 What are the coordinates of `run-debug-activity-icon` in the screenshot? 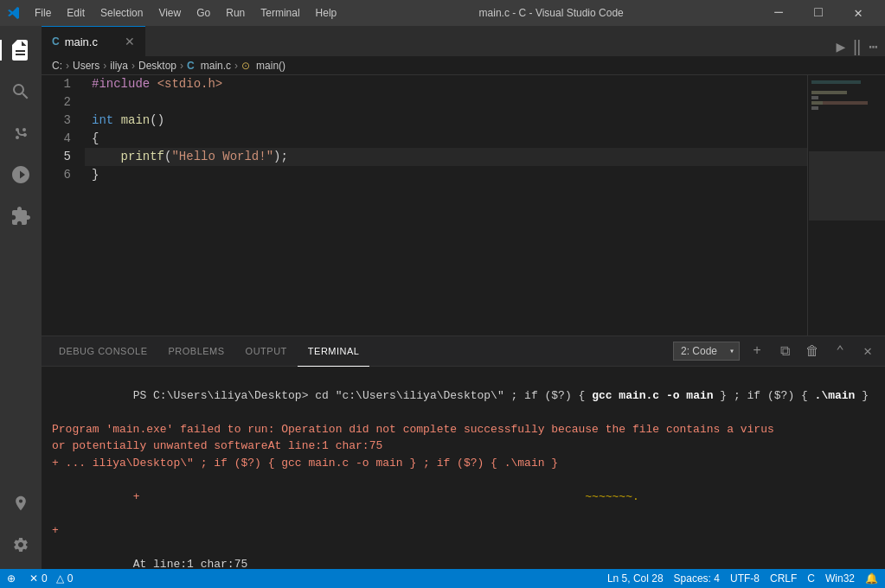 It's located at (21, 175).